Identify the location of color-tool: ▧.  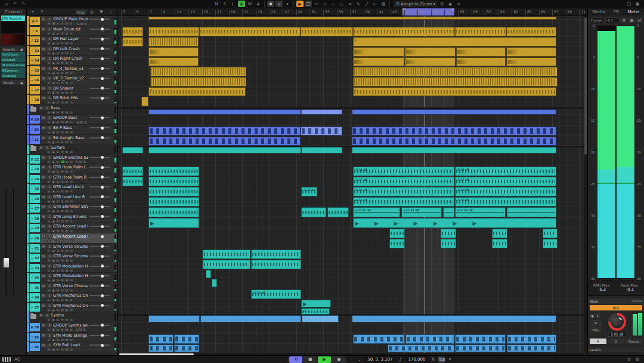
(383, 4).